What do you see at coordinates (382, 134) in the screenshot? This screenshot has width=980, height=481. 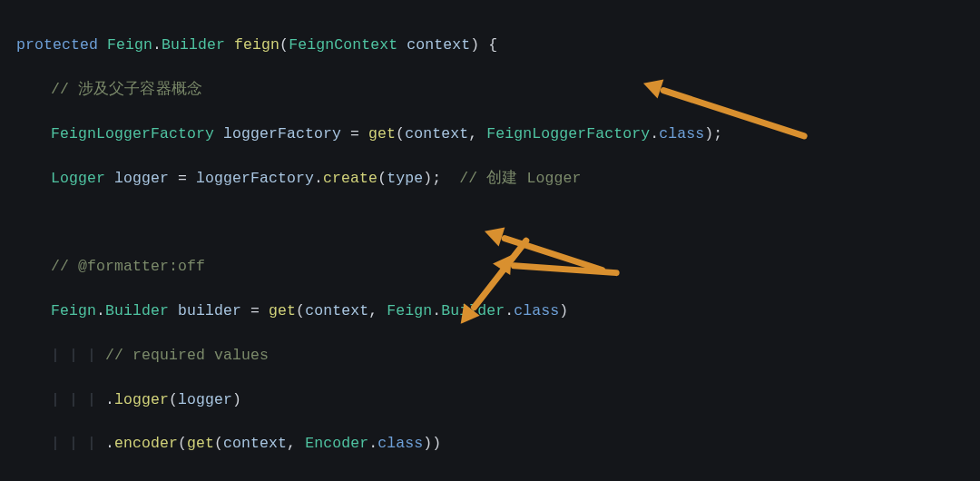 I see `fn-get: get` at bounding box center [382, 134].